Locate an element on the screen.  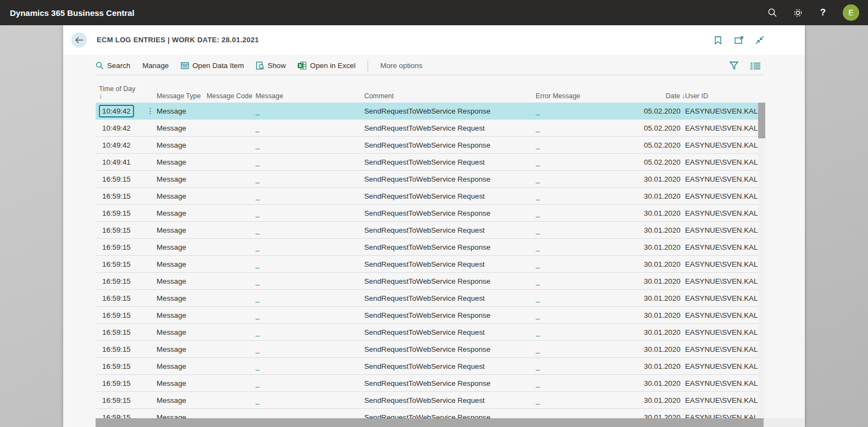
more-options-action: More options is located at coordinates (401, 66).